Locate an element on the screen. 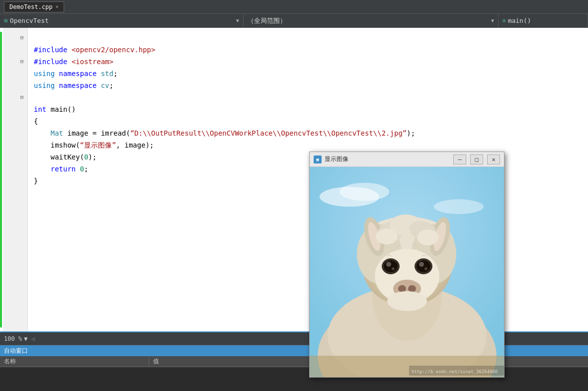 This screenshot has width=588, height=391. opencv-window-title: 显示图像 is located at coordinates (387, 159).